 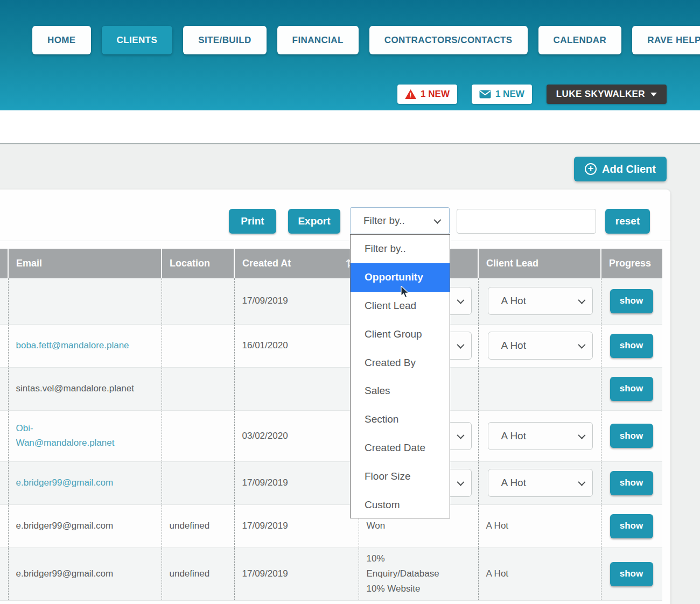 What do you see at coordinates (422, 574) in the screenshot?
I see `opportunity-text: Enquiry/Database` at bounding box center [422, 574].